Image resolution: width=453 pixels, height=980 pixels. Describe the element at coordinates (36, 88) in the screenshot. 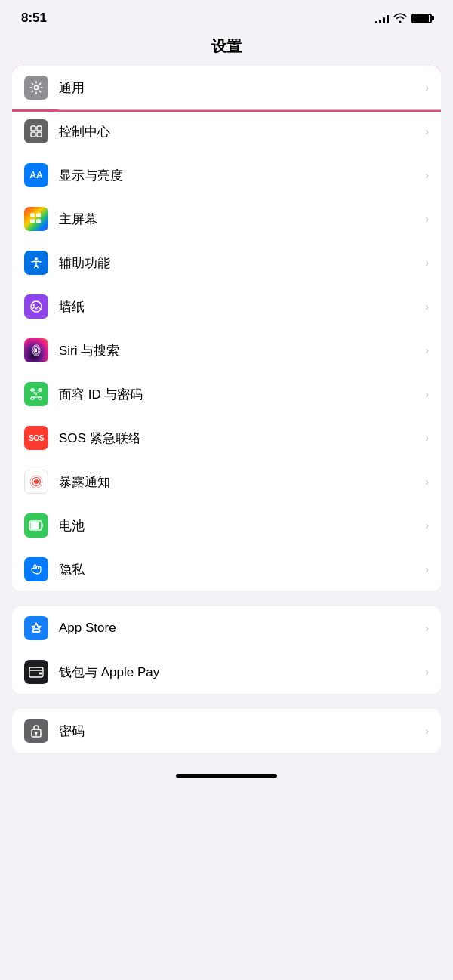

I see `general-icon` at that location.